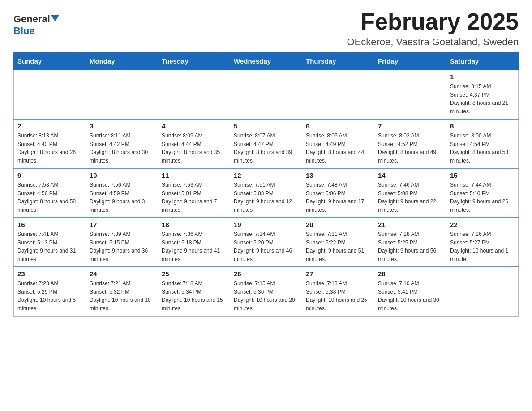 This screenshot has height=411, width=532. I want to click on weekday-header-sunday: Sunday, so click(50, 62).